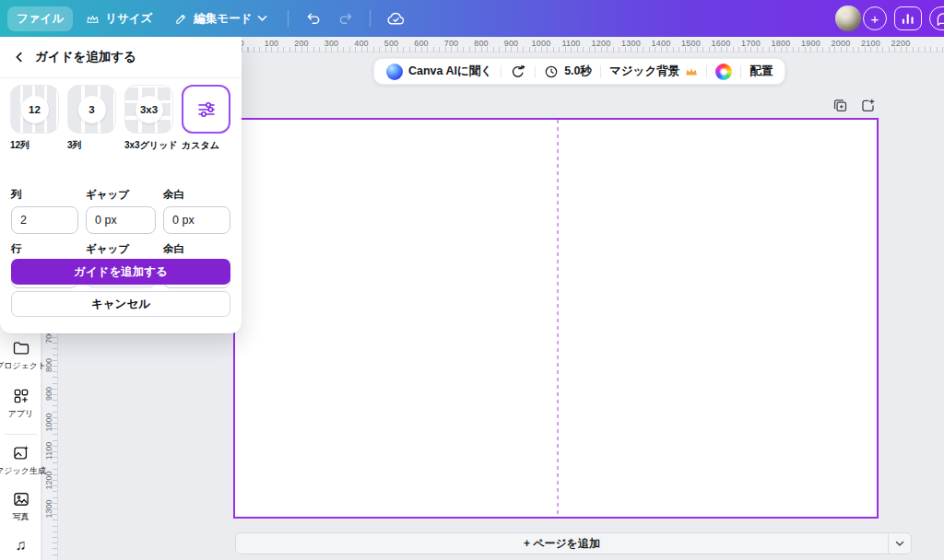  Describe the element at coordinates (937, 18) in the screenshot. I see `comments-button` at that location.